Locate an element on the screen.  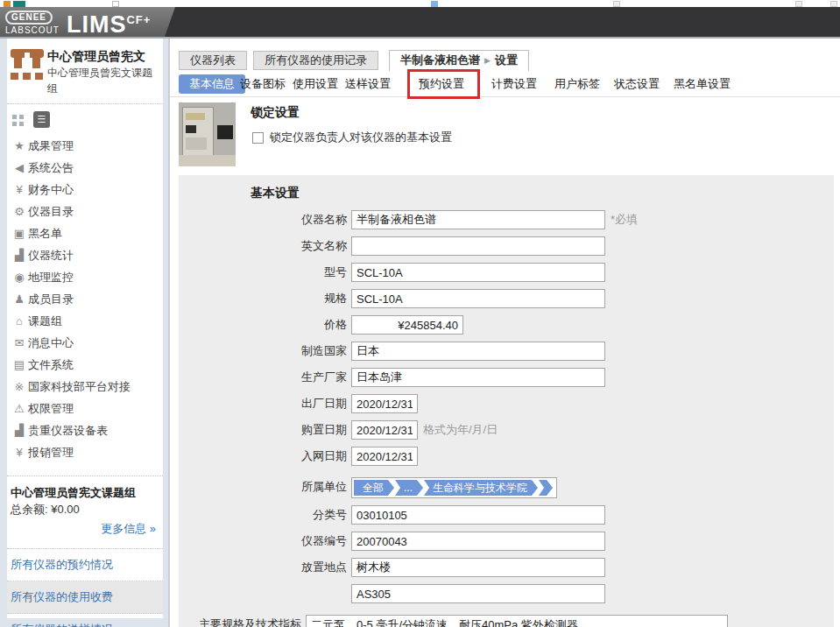
subtab-预约设置: 预约设置 is located at coordinates (441, 84).